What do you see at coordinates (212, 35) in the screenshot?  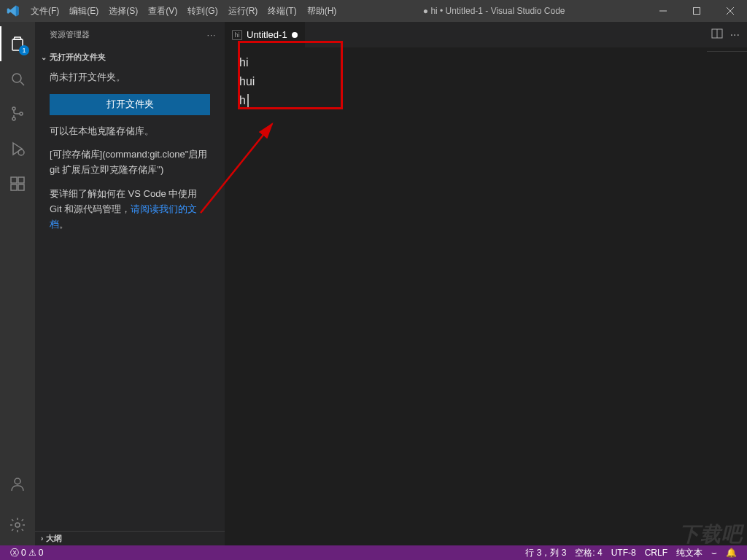 I see `sidebar-more-icon: ···` at bounding box center [212, 35].